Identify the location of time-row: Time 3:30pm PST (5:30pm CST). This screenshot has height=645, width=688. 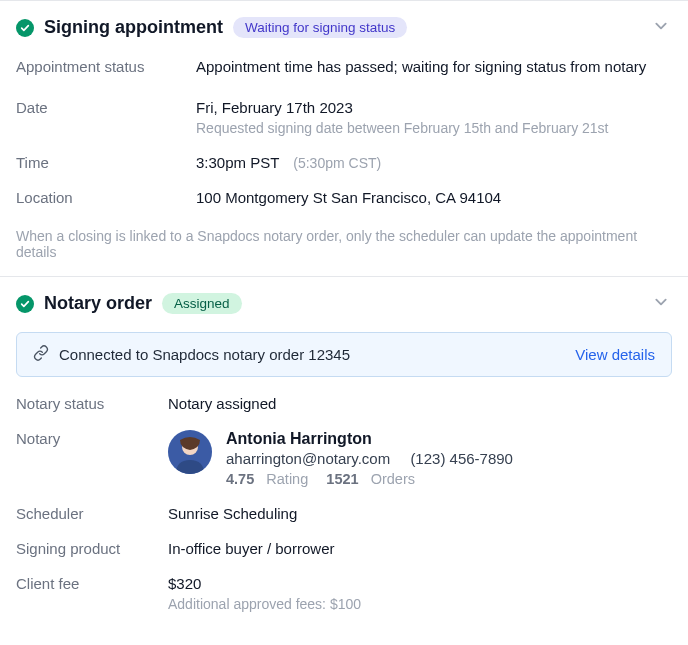
(344, 162).